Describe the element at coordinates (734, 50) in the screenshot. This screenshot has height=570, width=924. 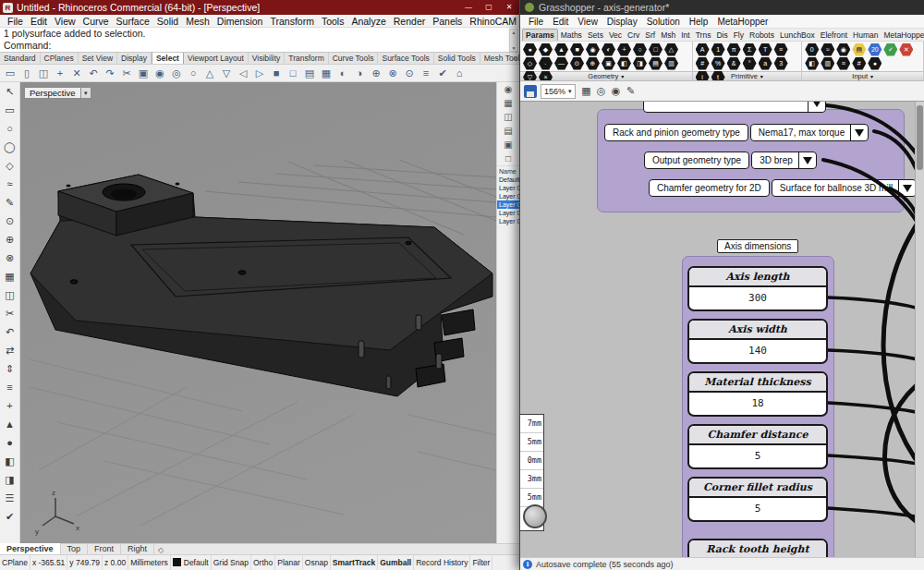
I see `component-icon: π` at that location.